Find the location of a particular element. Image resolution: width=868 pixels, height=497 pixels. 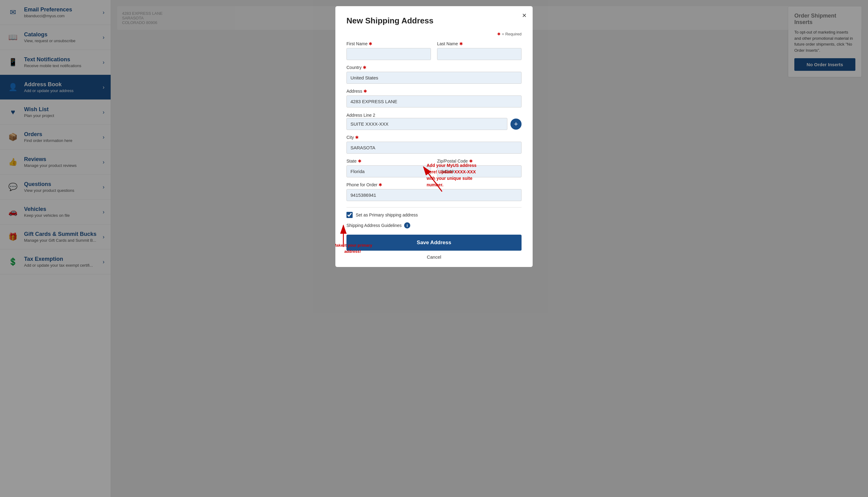

city-group: City ✱ is located at coordinates (434, 144).